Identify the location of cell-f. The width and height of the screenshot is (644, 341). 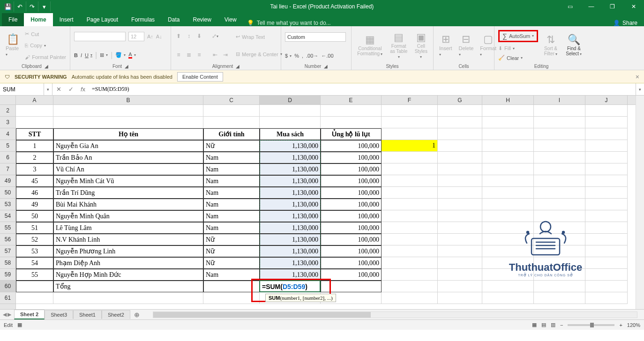
(410, 181).